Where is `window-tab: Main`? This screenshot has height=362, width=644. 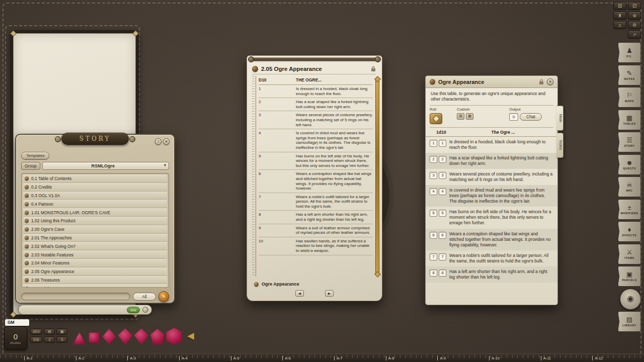
window-tab: Main is located at coordinates (560, 118).